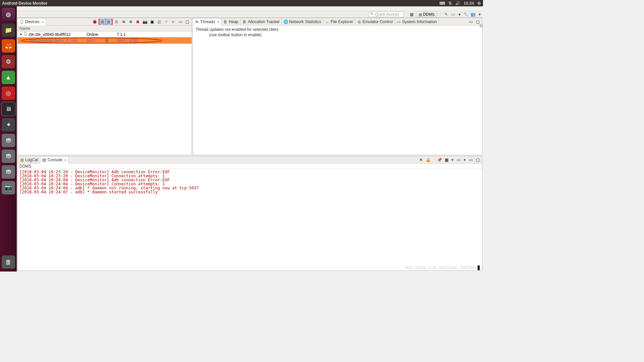 This screenshot has height=362, width=644. Describe the element at coordinates (233, 22) in the screenshot. I see `tab-heap-label: Heap` at that location.